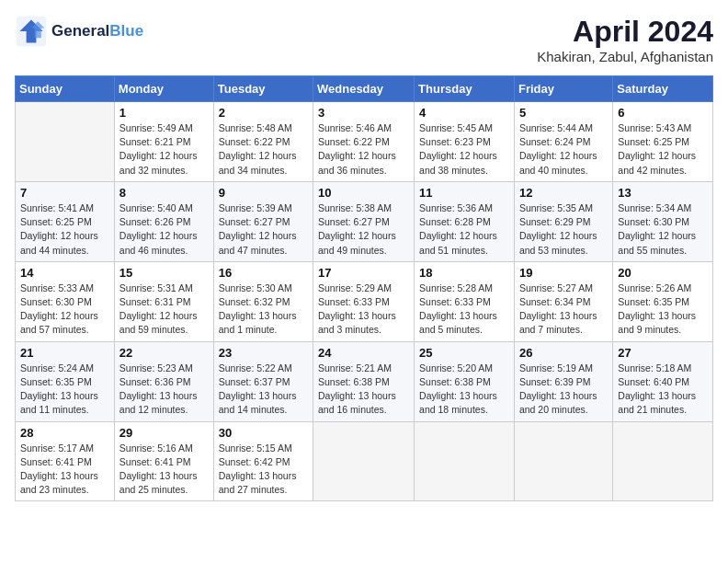  What do you see at coordinates (164, 469) in the screenshot?
I see `day-info: Sunrise: 5:16 AM Sunset: 6:41 PM Dayligh…` at bounding box center [164, 469].